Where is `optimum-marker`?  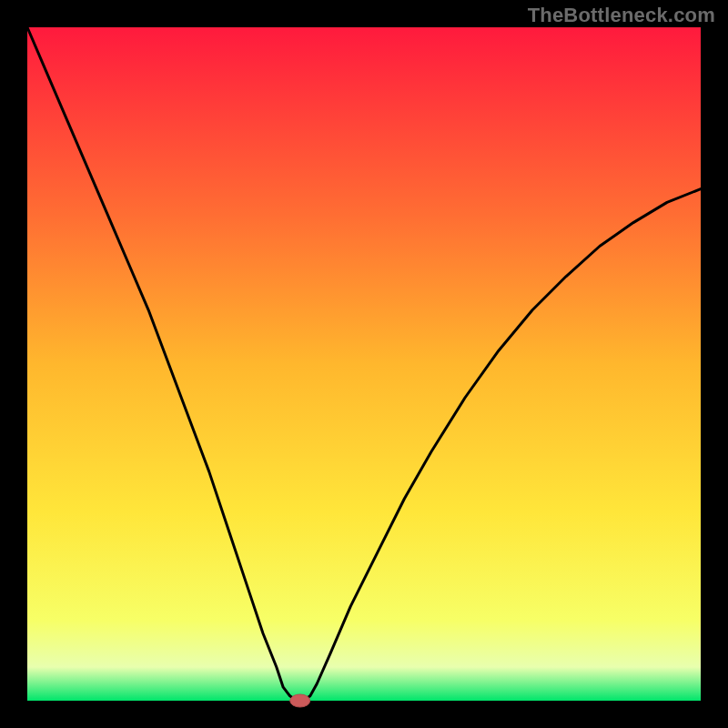
optimum-marker is located at coordinates (300, 701).